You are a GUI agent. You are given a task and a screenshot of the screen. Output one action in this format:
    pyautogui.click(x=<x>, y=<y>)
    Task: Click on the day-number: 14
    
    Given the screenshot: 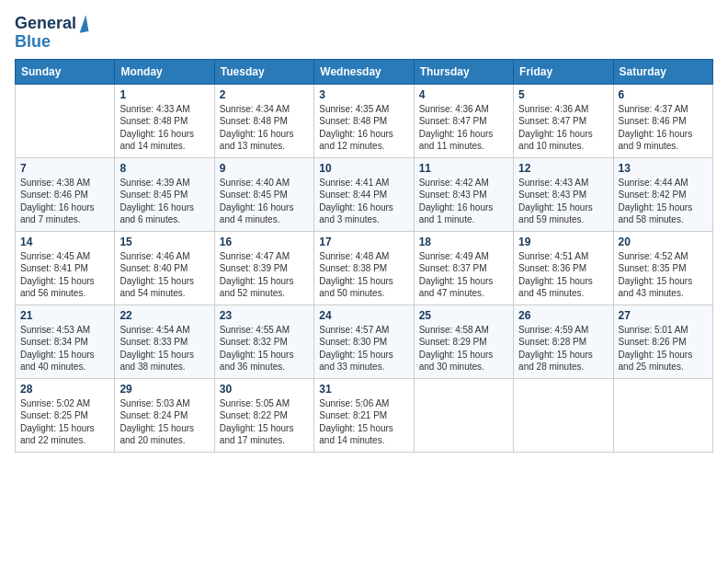 What is the action you would take?
    pyautogui.click(x=64, y=242)
    